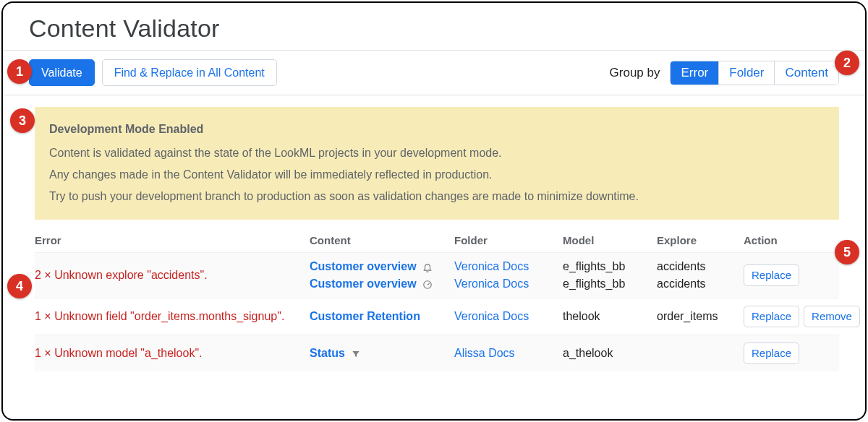 This screenshot has width=868, height=422. I want to click on folder-link: Alissa Docs, so click(485, 353).